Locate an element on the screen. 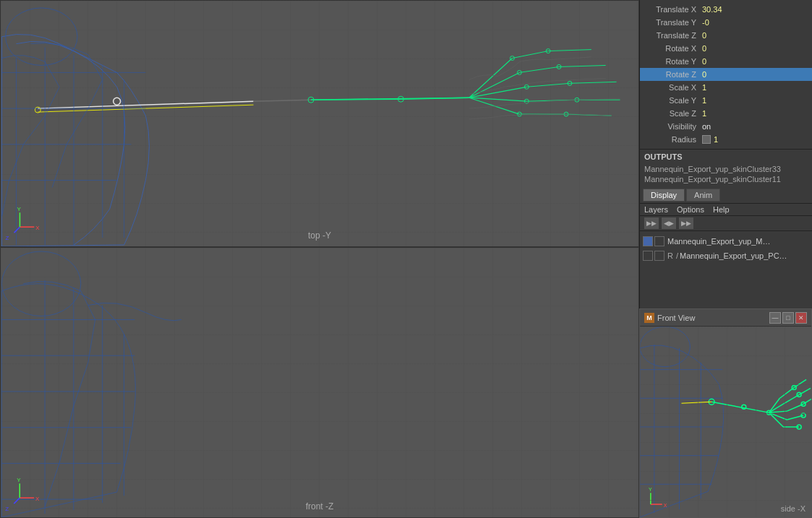  radius-label: Radius is located at coordinates (673, 139).